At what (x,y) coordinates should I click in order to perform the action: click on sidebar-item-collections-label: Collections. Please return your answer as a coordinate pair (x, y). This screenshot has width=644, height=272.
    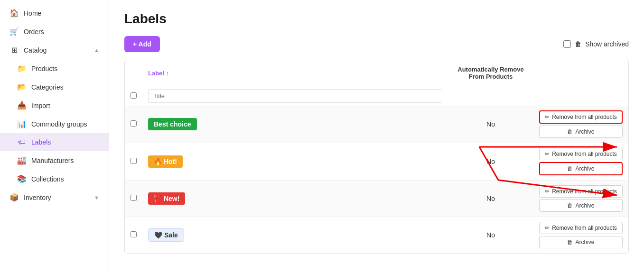
    Looking at the image, I should click on (47, 179).